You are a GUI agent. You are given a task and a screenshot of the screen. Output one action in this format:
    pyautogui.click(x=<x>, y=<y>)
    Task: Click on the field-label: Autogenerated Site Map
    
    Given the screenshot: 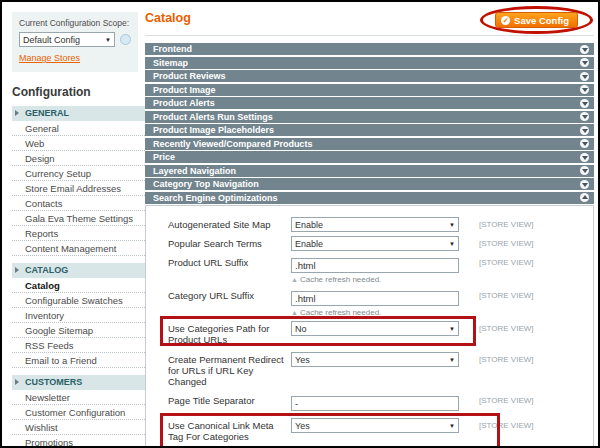 What is the action you would take?
    pyautogui.click(x=230, y=224)
    